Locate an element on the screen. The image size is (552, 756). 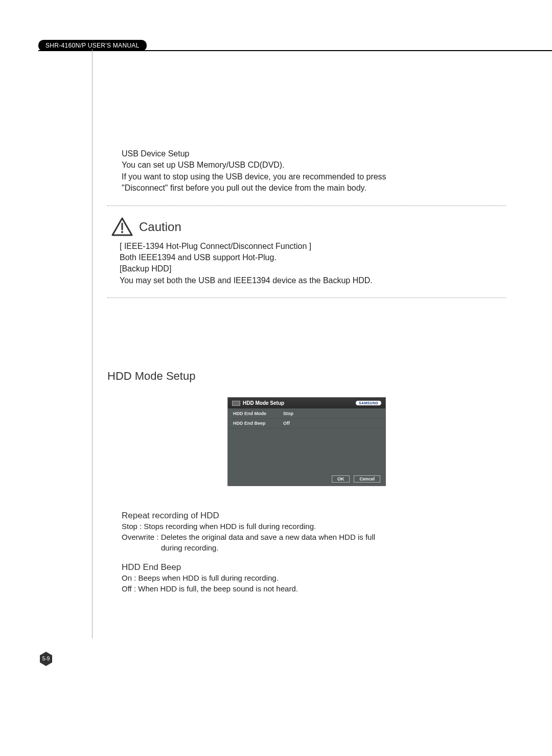
osd-ok-button: OK is located at coordinates (341, 479).